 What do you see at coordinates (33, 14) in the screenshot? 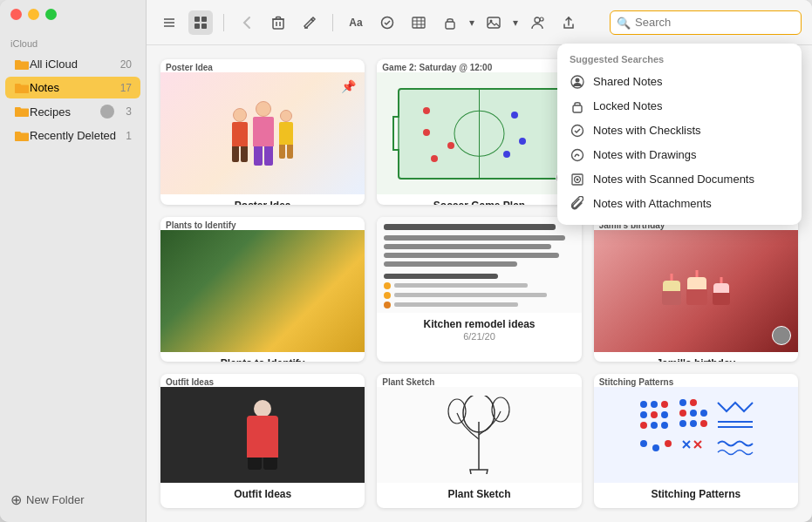
I see `minimize-button` at bounding box center [33, 14].